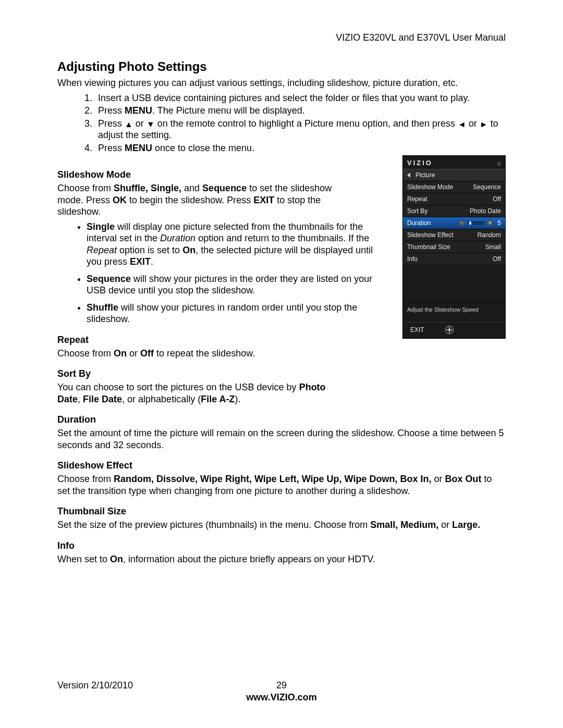 This screenshot has height=728, width=563. Describe the element at coordinates (249, 559) in the screenshot. I see `text: , information about the picture briefly …` at that location.